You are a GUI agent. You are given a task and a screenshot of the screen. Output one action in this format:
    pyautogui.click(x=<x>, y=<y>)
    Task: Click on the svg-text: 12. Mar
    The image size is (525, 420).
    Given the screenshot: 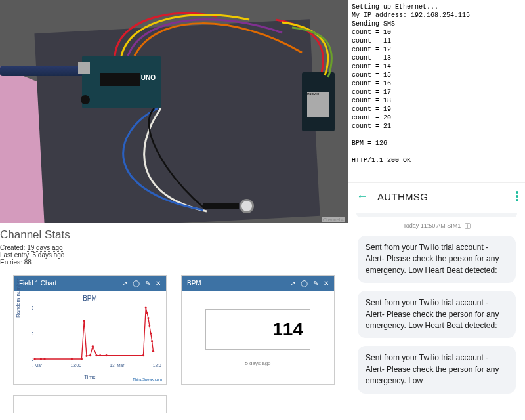 What is the action you would take?
    pyautogui.click(x=37, y=365)
    